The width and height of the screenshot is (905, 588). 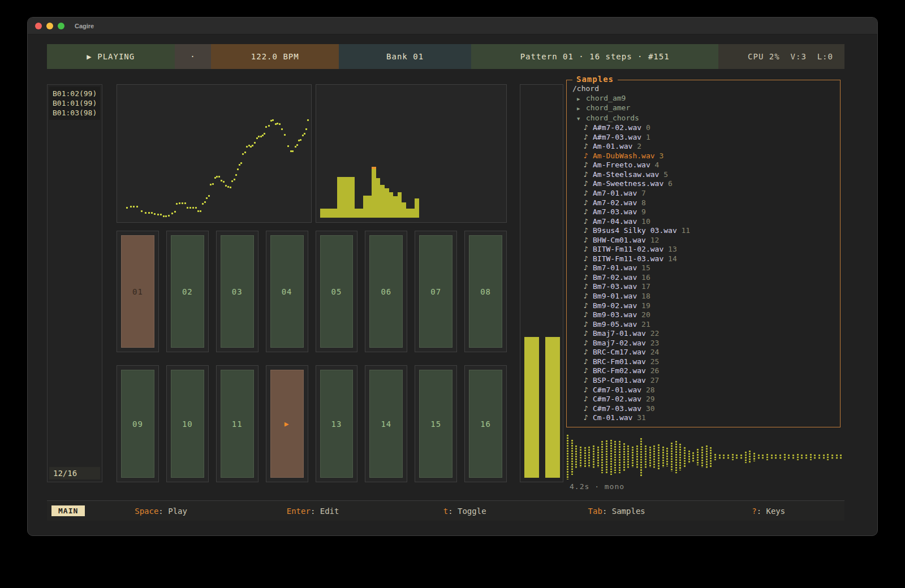 I want to click on sample-row-10: ♪Am7-04.wav 10, so click(x=706, y=222).